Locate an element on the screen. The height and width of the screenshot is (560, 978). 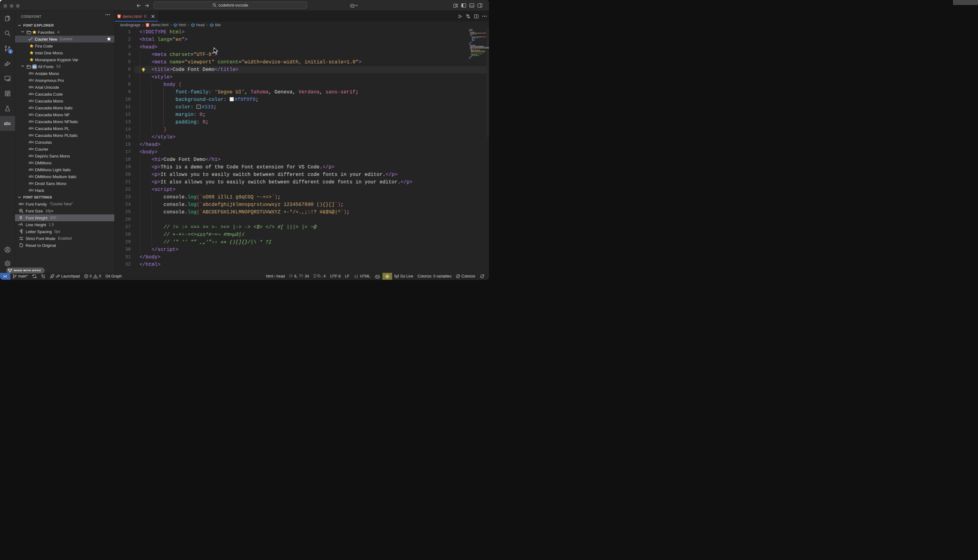
tree-item-dejavu-sans-mono: abcDejaVu Sans Mono is located at coordinates (65, 156).